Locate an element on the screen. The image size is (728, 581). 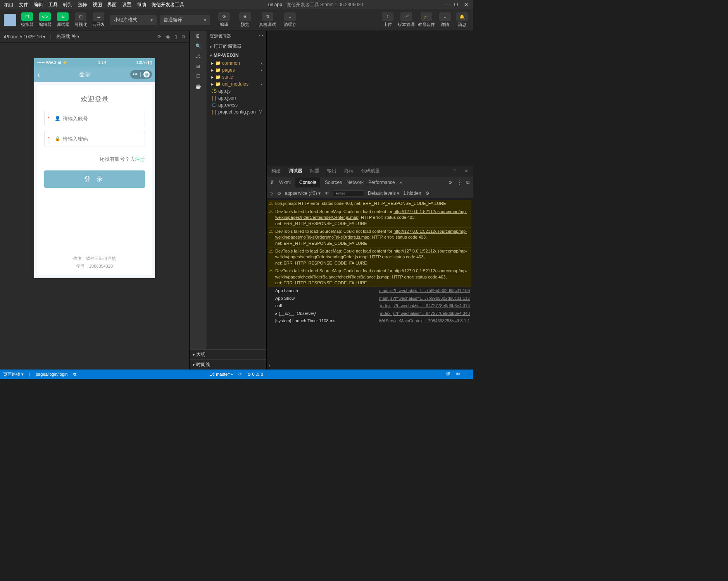
file-project-config: { }project.config.jsonM is located at coordinates (238, 112).